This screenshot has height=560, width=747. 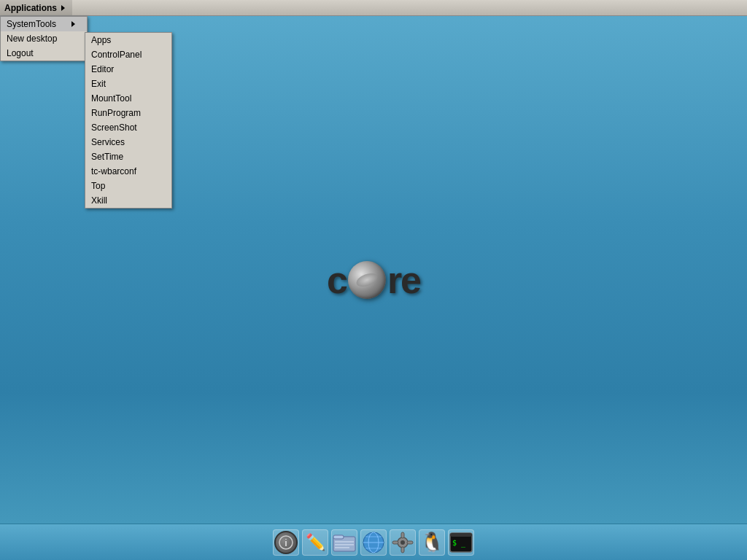 What do you see at coordinates (374, 542) in the screenshot?
I see `globe-icon` at bounding box center [374, 542].